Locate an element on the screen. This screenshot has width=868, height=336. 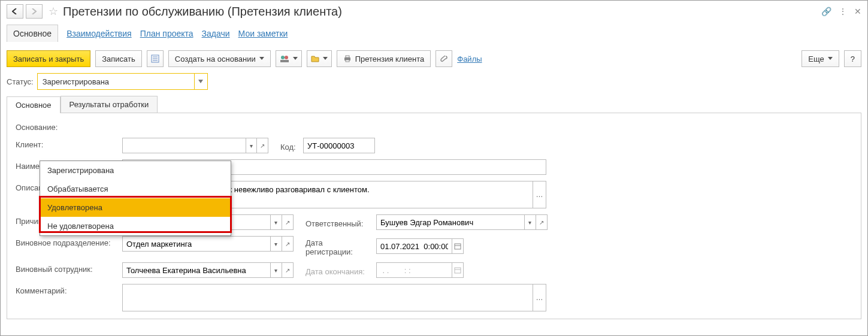
kebab-icon: ⋮ is located at coordinates (843, 11).